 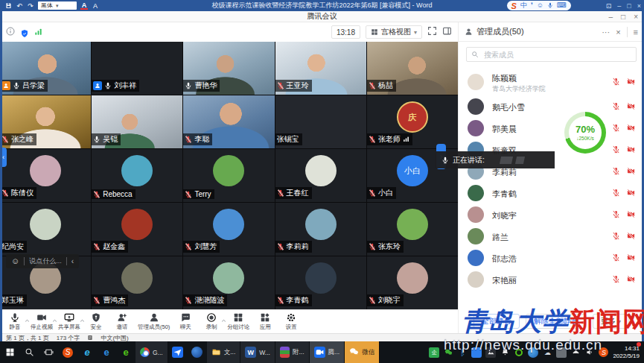 I want to click on chinese-mode-icon: 中, so click(x=524, y=6).